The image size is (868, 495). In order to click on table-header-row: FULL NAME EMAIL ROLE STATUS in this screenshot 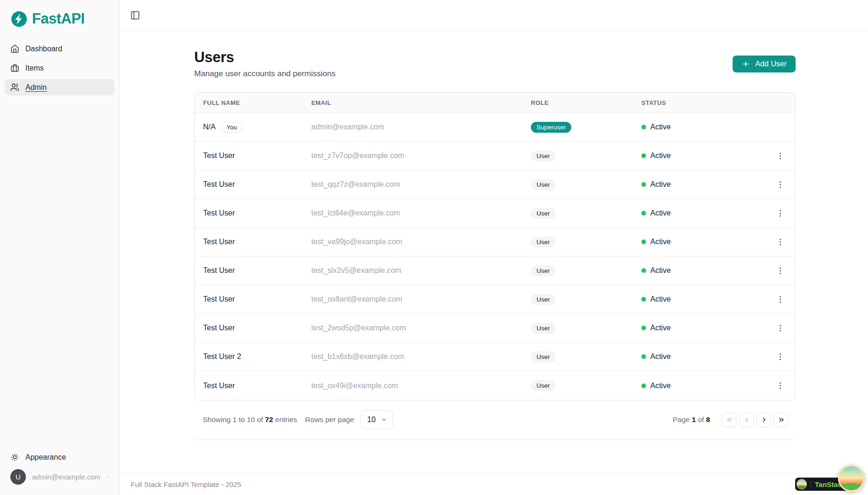, I will do `click(495, 103)`.